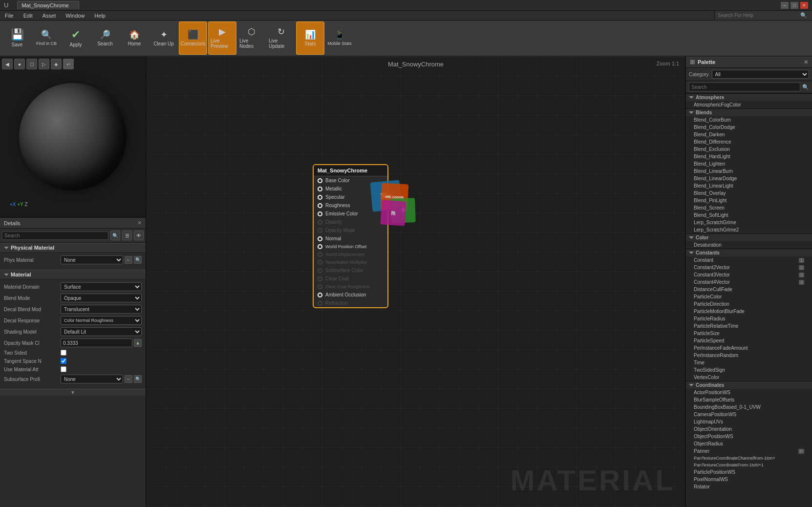 Image resolution: width=812 pixels, height=507 pixels. Describe the element at coordinates (351, 271) in the screenshot. I see `pin-subsurface: Subsurface Color` at that location.